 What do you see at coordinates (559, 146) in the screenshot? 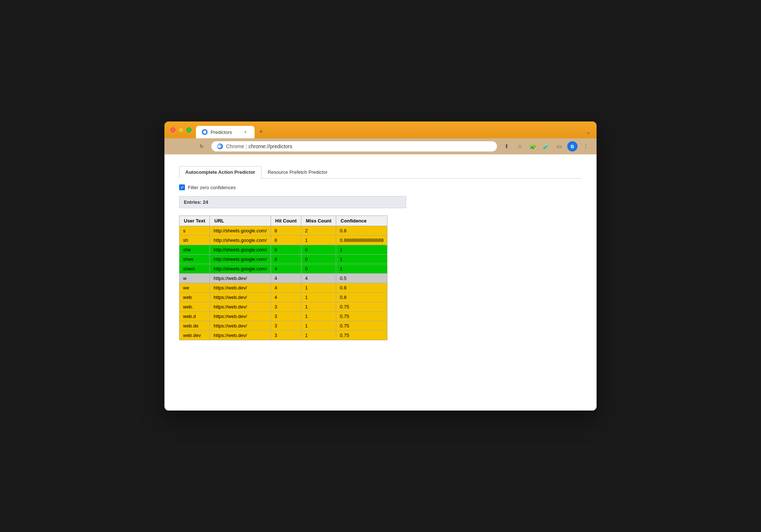
I see `sidebar-icon: ▭` at bounding box center [559, 146].